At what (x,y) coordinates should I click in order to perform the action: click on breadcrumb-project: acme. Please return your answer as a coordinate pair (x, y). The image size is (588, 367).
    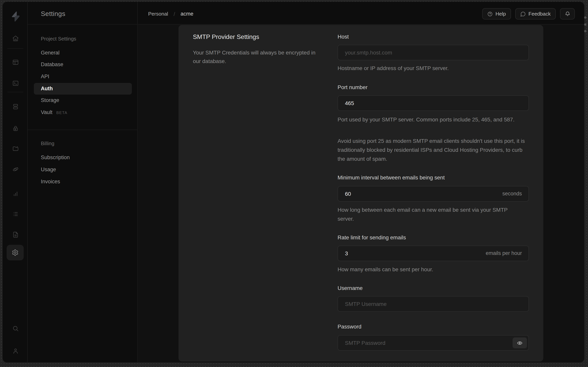
    Looking at the image, I should click on (187, 14).